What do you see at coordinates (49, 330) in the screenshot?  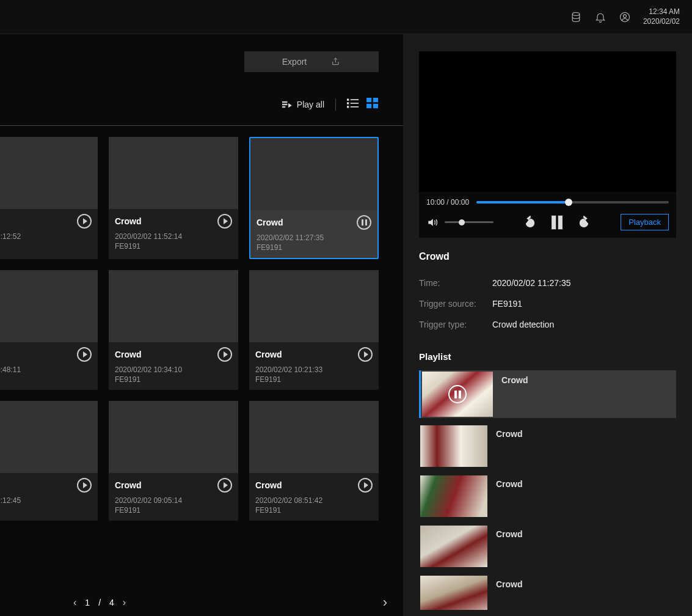 I see `event-card: 02/02 10:48:11` at bounding box center [49, 330].